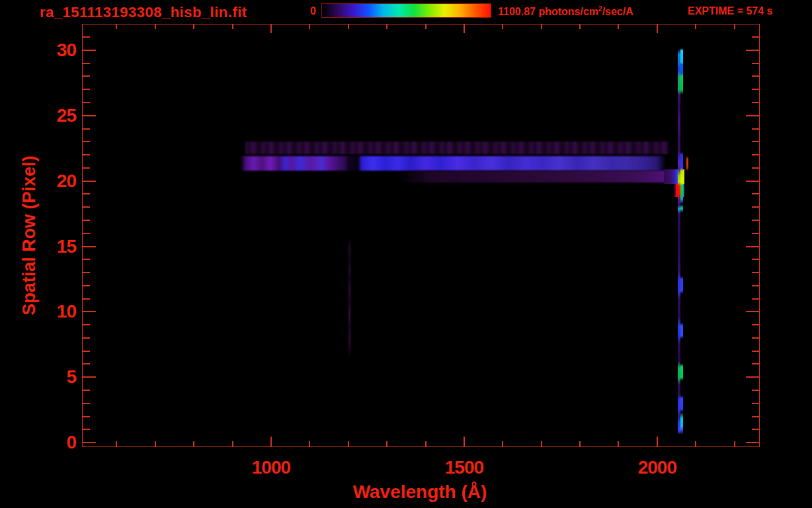  Describe the element at coordinates (56, 312) in the screenshot. I see `y-tick-label: 10` at that location.